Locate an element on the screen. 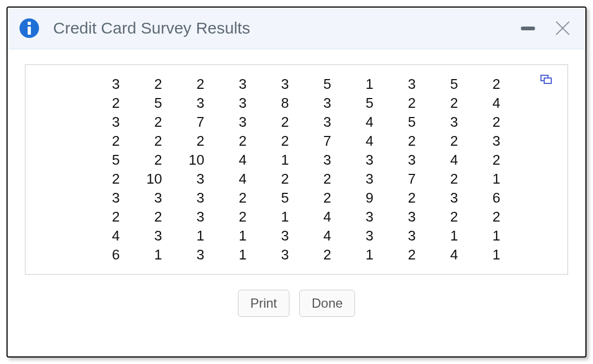  minimize-icon is located at coordinates (528, 28).